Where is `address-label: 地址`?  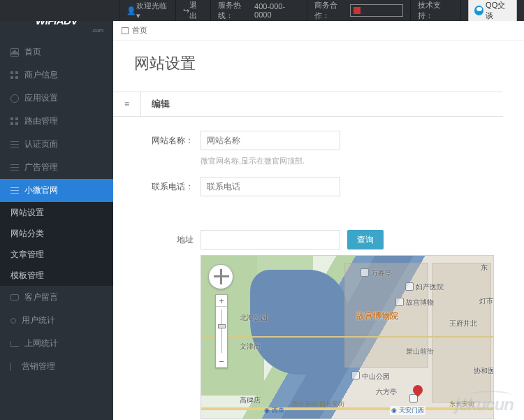
address-label: 地址 is located at coordinates (169, 238).